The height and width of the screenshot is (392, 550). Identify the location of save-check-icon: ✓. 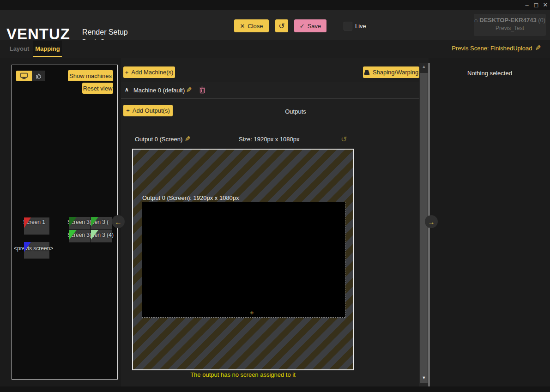
(302, 26).